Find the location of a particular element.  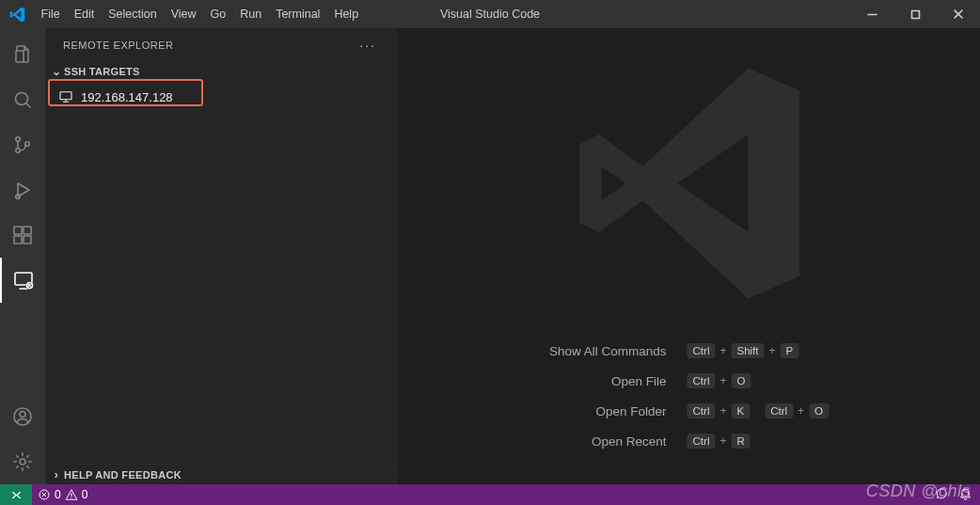

window-controls is located at coordinates (915, 14).